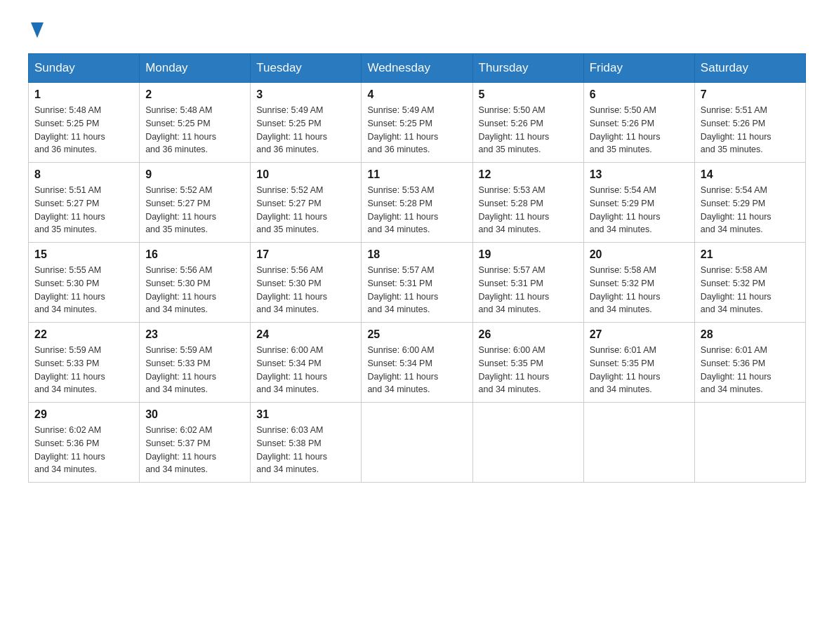 Image resolution: width=834 pixels, height=644 pixels. I want to click on calendar-cell: 12Sunrise: 5:53 AMSunset: 5:28 PMDayligh…, so click(528, 203).